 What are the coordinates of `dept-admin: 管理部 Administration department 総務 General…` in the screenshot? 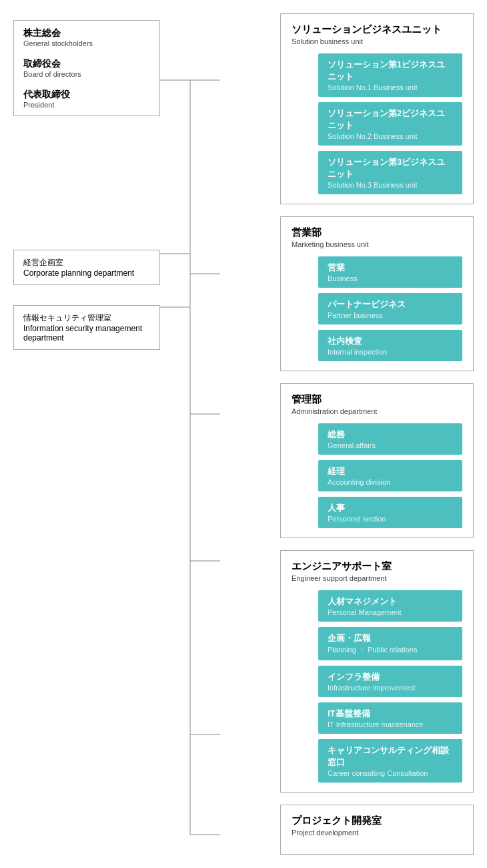 It's located at (377, 461).